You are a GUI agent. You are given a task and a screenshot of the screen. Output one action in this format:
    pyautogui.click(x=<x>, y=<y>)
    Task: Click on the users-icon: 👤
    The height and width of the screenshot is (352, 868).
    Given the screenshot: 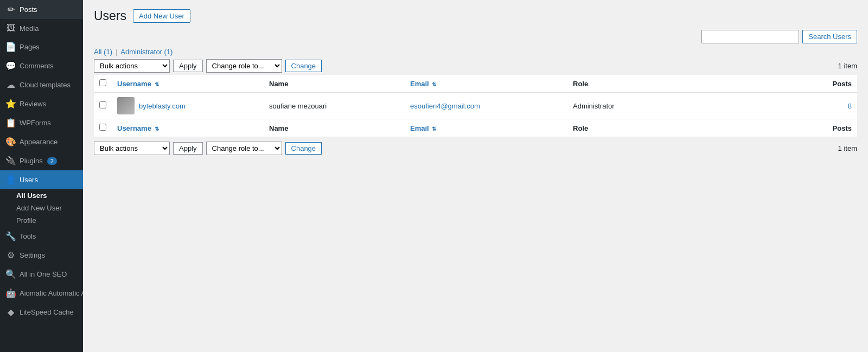 What is the action you would take?
    pyautogui.click(x=11, y=180)
    